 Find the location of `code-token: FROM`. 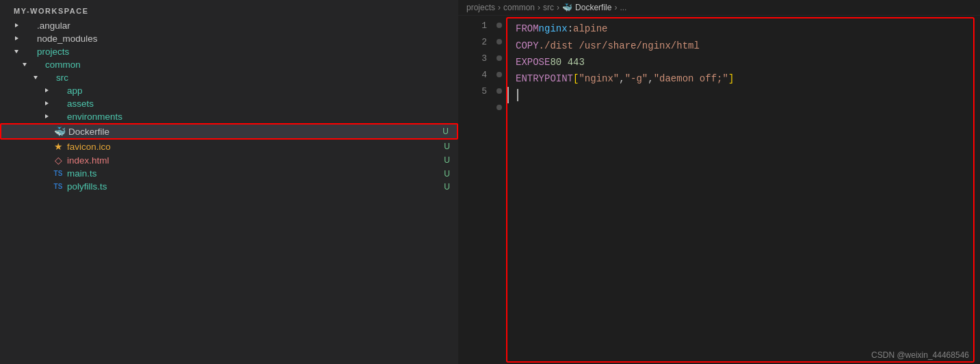

code-token: FROM is located at coordinates (527, 29).